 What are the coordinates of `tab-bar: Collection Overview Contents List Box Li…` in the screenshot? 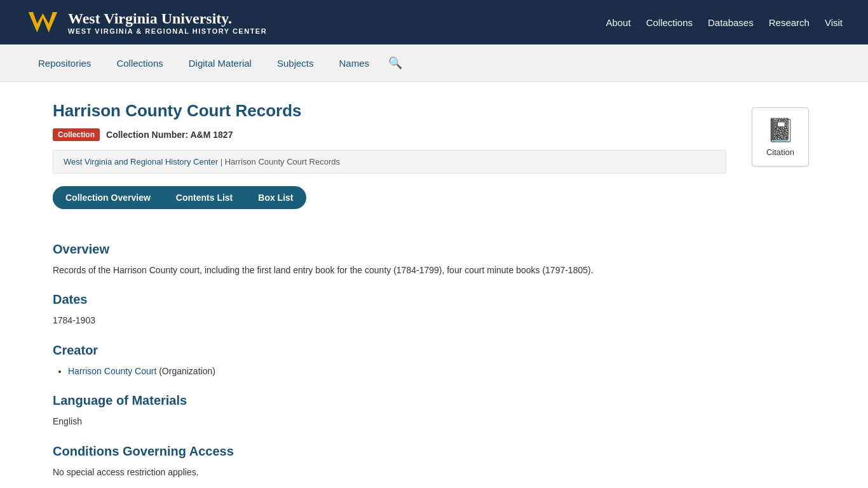 It's located at (179, 198).